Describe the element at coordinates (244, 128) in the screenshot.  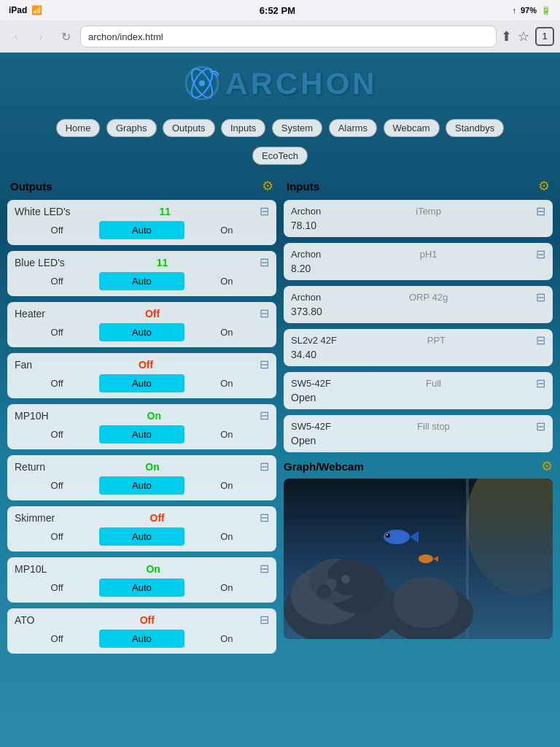
I see `nav-inputs: Inputs` at that location.